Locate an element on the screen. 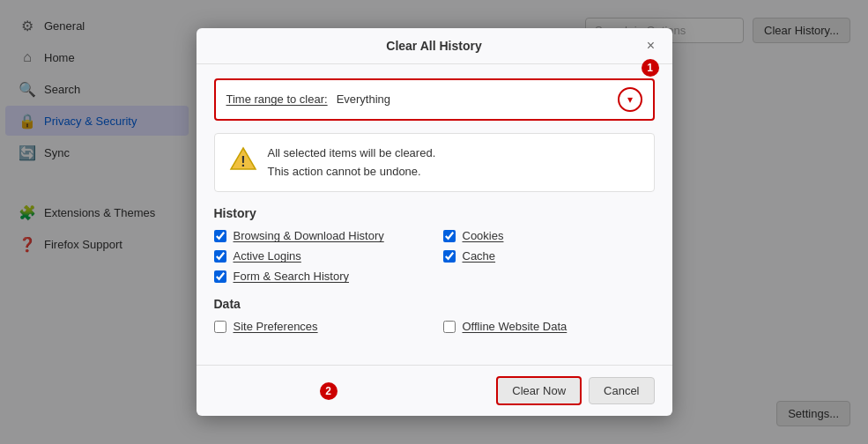 This screenshot has height=444, width=868. checkbox-browsing: Browsing & Download History is located at coordinates (320, 236).